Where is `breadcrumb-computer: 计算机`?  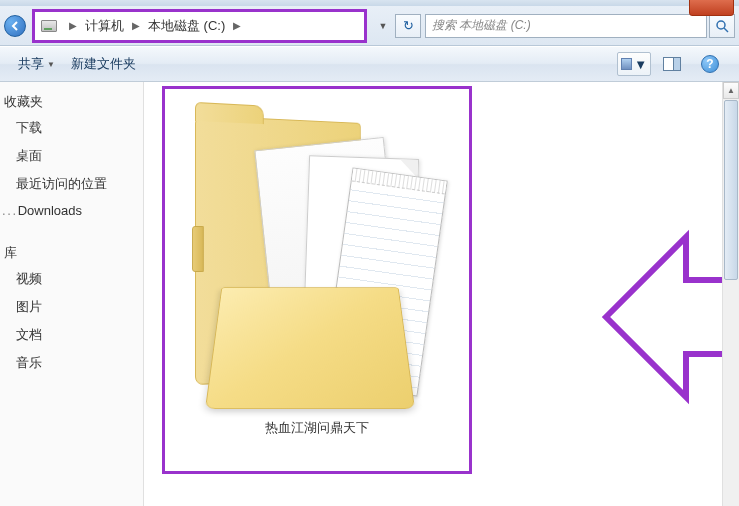
breadcrumb-computer: 计算机 is located at coordinates (104, 26).